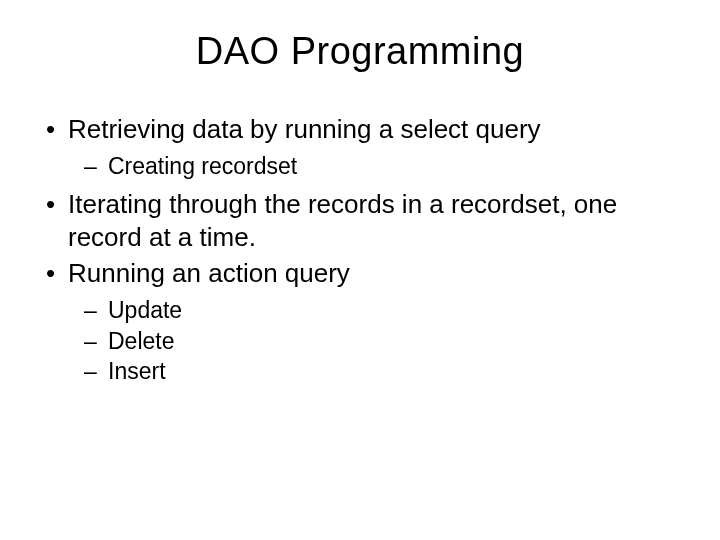  Describe the element at coordinates (374, 166) in the screenshot. I see `sub-list: Creating recordset` at that location.